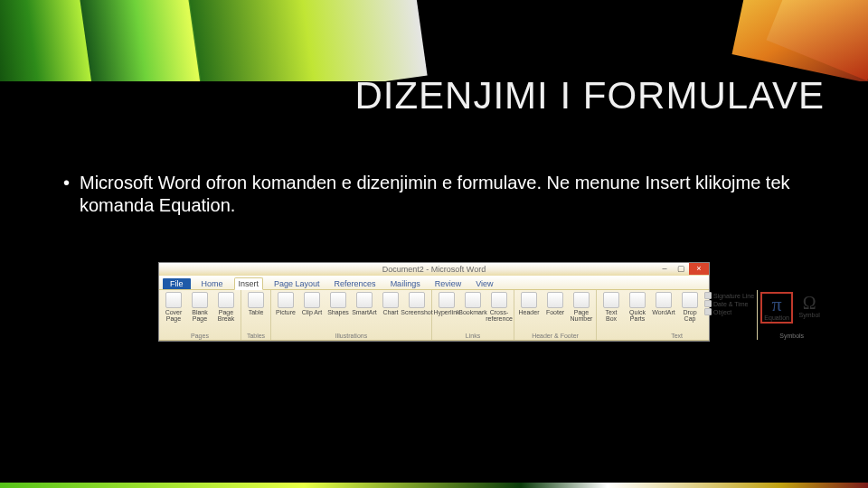 Image resolution: width=868 pixels, height=488 pixels. I want to click on tab-insert: Insert, so click(250, 284).